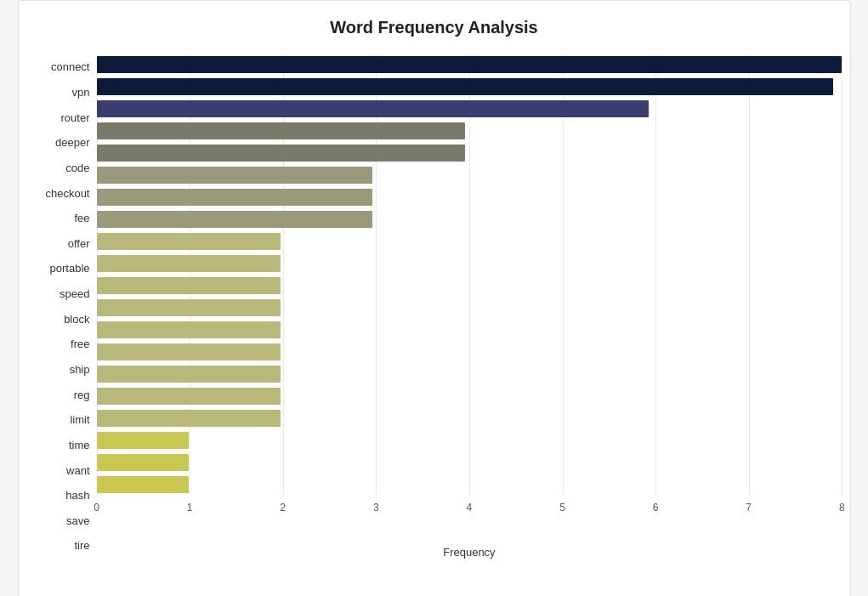 This screenshot has height=596, width=868. Describe the element at coordinates (143, 463) in the screenshot. I see `bar-save` at that location.